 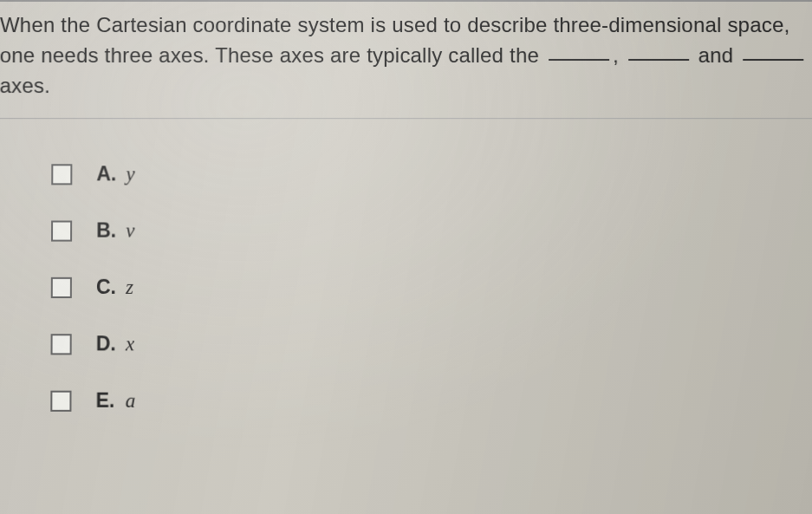 What do you see at coordinates (432, 175) in the screenshot?
I see `option-a: A. y` at bounding box center [432, 175].